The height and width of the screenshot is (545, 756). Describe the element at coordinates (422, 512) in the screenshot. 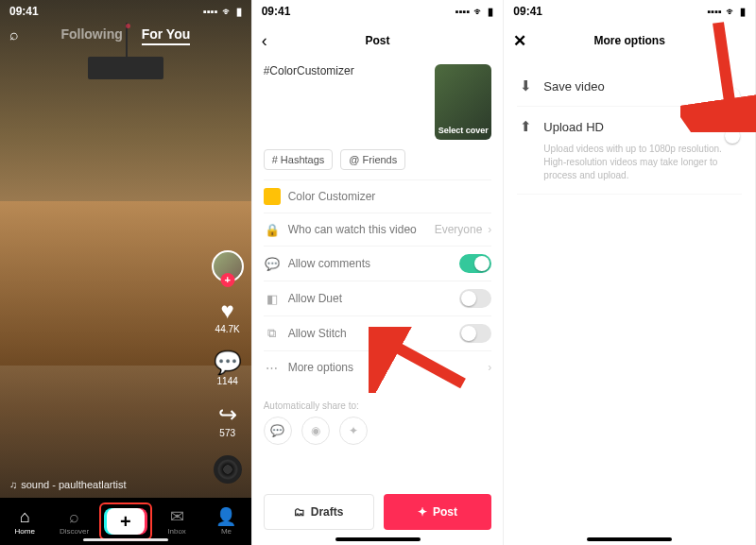

I see `post-icon: ✦` at that location.